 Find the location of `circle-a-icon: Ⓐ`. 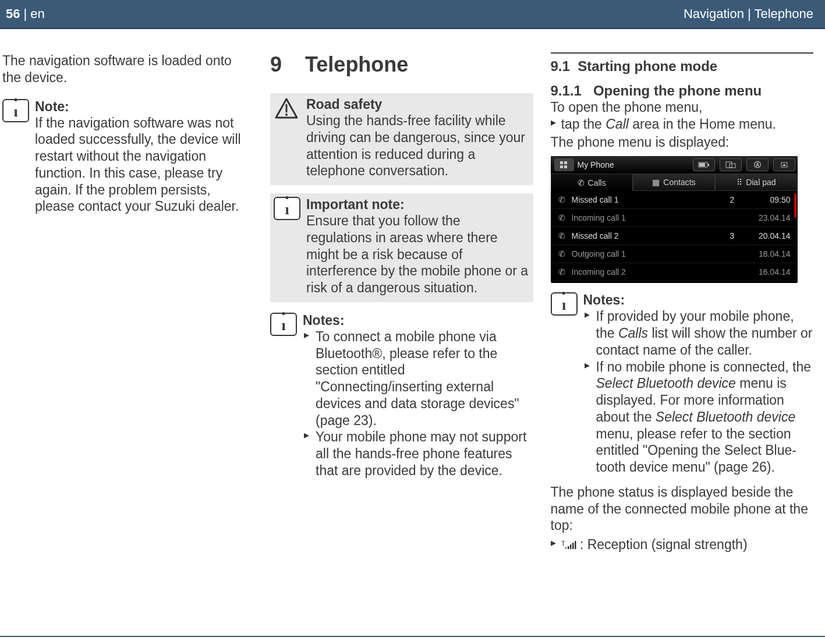

circle-a-icon: Ⓐ is located at coordinates (757, 165).